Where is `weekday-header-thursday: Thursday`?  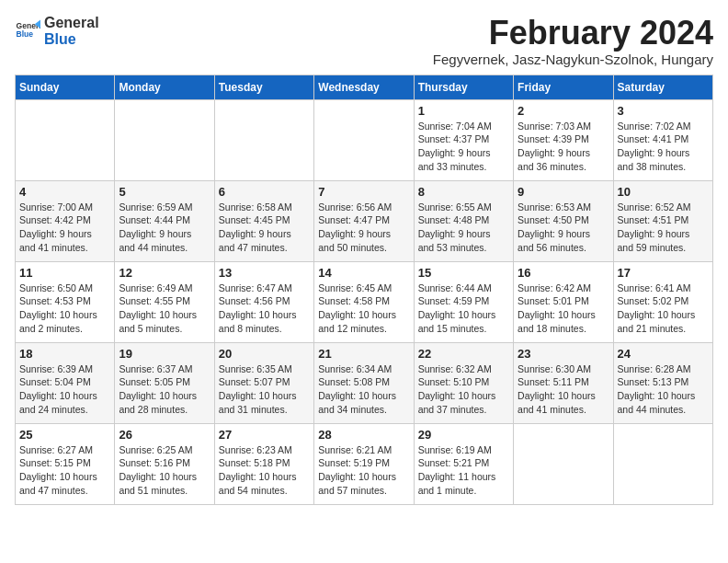 weekday-header-thursday: Thursday is located at coordinates (463, 86).